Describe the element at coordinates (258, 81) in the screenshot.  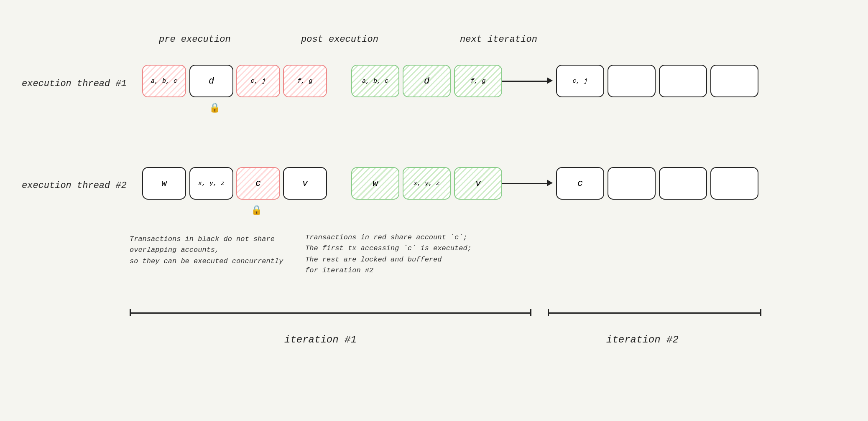
I see `thread1-pre-box-3: c, j` at that location.